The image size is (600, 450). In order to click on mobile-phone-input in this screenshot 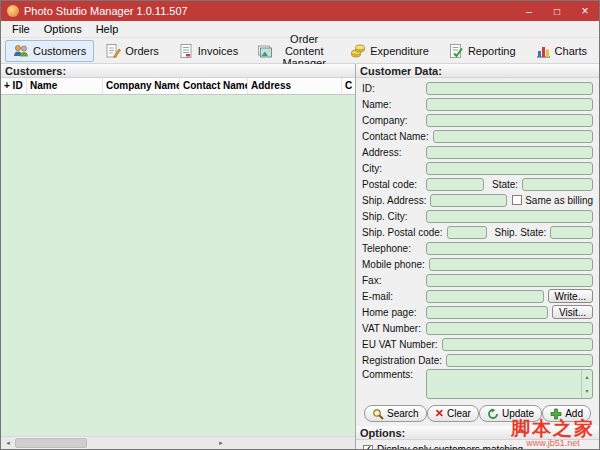, I will do `click(511, 264)`.